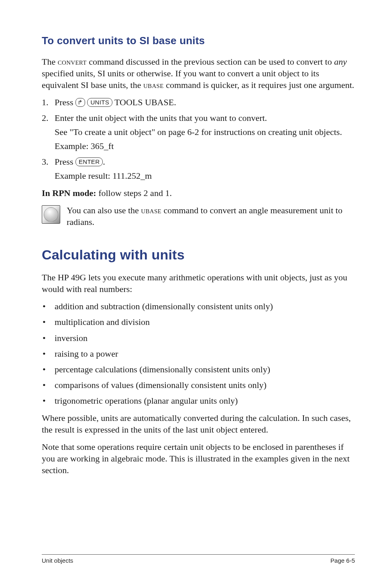  I want to click on step2-main: Enter the unit object with the units tha…, so click(161, 118).